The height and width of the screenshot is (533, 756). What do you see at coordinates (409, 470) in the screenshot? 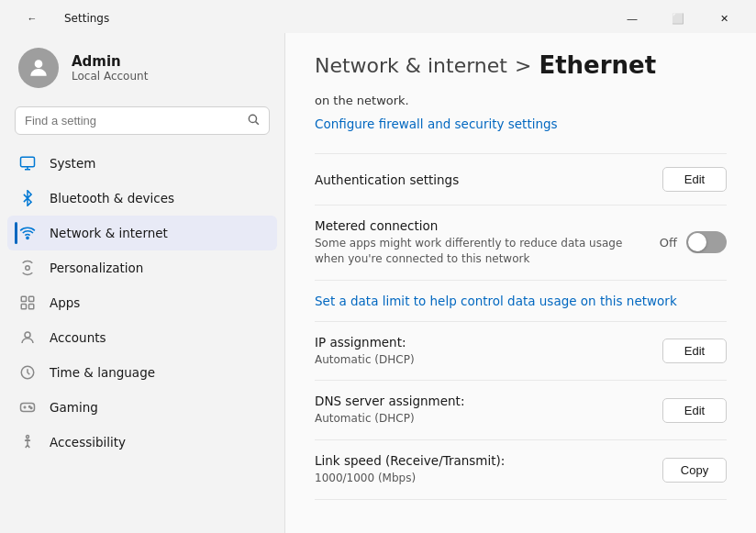
I see `link-speed-content: Link speed (Receive/Transmit): 1000/1000…` at bounding box center [409, 470].